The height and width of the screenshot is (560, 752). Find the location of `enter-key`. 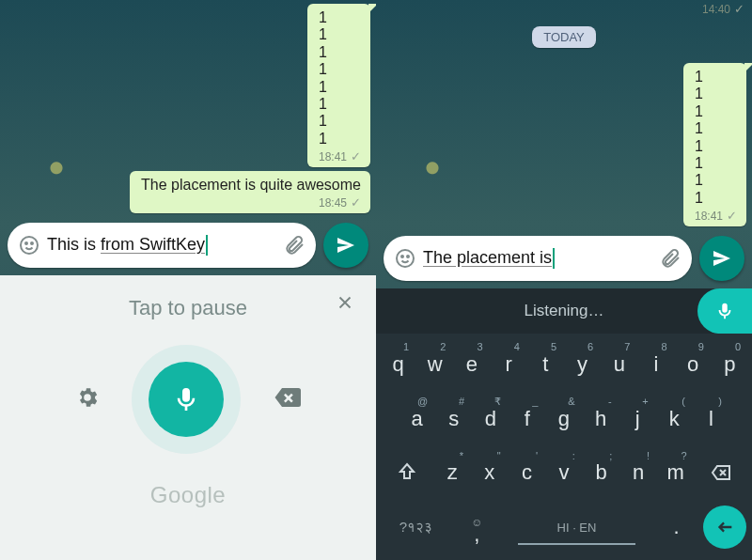

enter-key is located at coordinates (725, 527).